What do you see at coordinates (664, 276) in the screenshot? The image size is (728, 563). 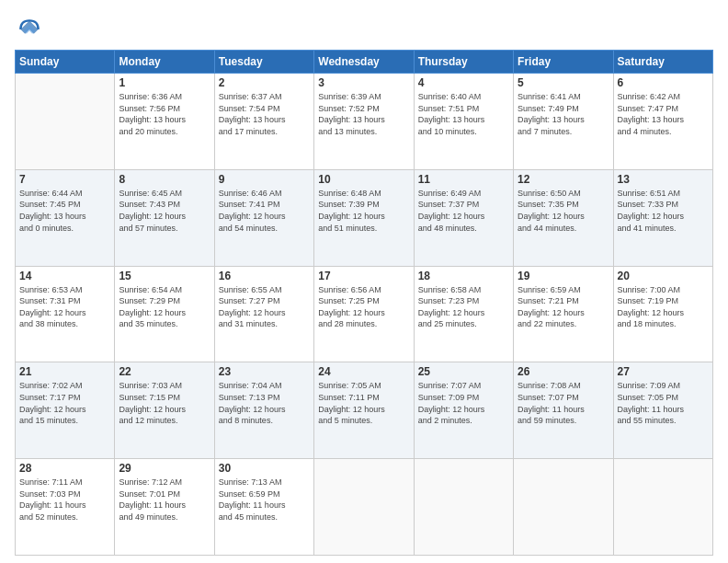 I see `day-number: 20` at bounding box center [664, 276].